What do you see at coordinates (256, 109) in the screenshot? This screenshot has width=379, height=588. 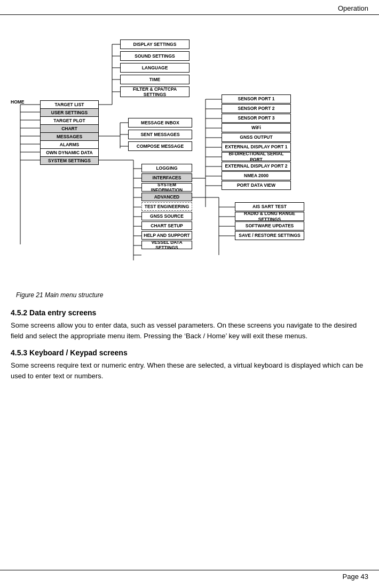 I see `menu-item-sensor-port-2: SENSOR PORT 2` at bounding box center [256, 109].